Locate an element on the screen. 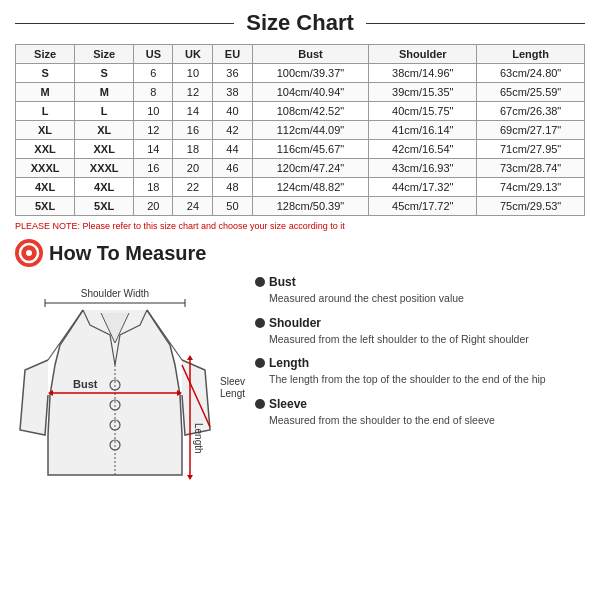 The image size is (600, 600). table-cell: 39cm/15.35" is located at coordinates (423, 92).